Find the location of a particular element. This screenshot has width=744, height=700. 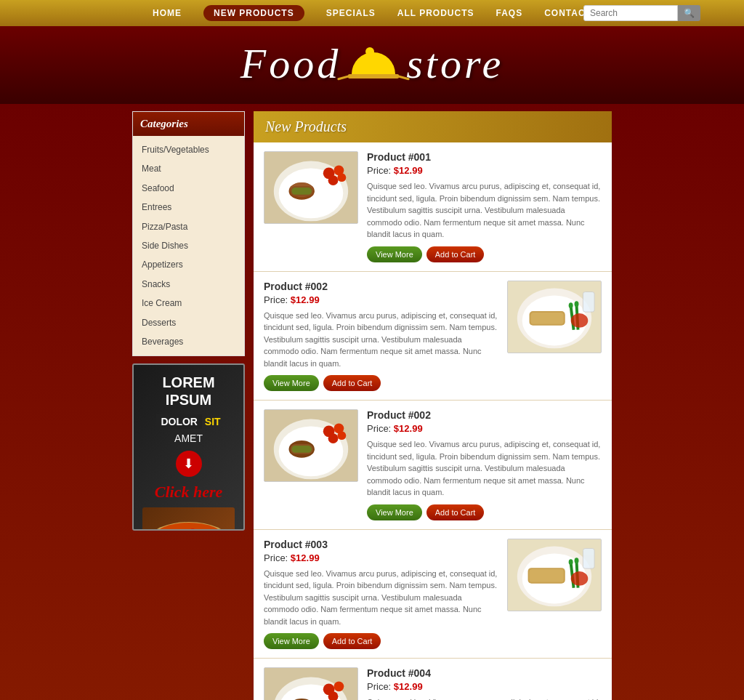

logo-text-left: Food is located at coordinates (291, 64).